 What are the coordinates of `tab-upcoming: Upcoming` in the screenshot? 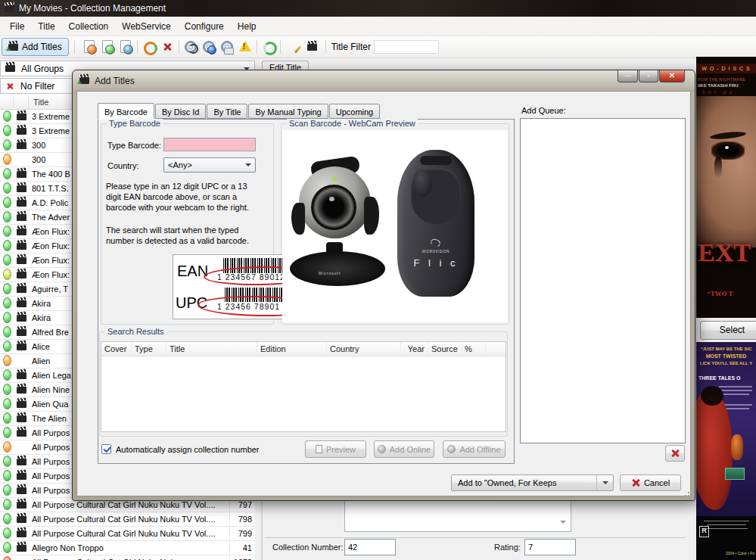 It's located at (355, 111).